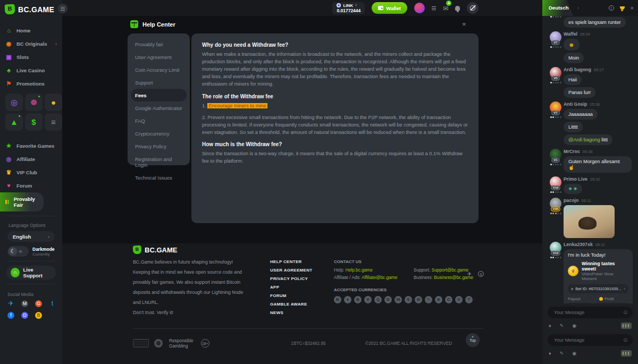  What do you see at coordinates (585, 34) in the screenshot?
I see `timestamp: 05:09` at bounding box center [585, 34].